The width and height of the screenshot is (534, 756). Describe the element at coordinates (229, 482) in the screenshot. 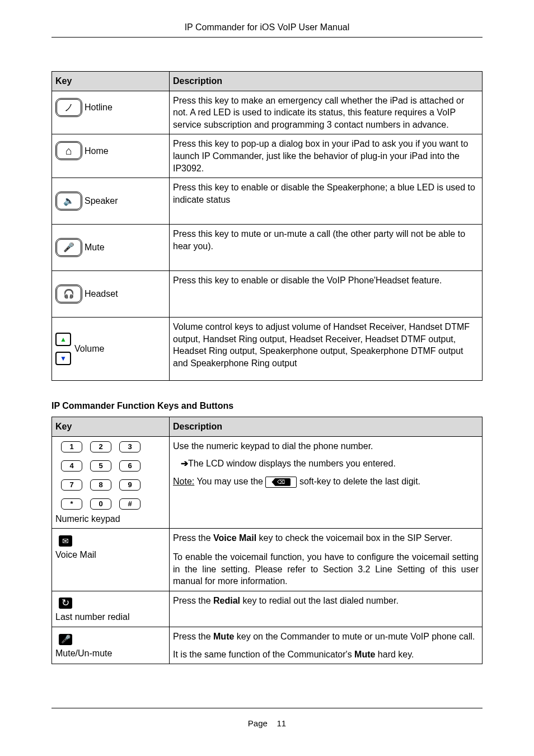

I see `desc-text: You may use the` at that location.